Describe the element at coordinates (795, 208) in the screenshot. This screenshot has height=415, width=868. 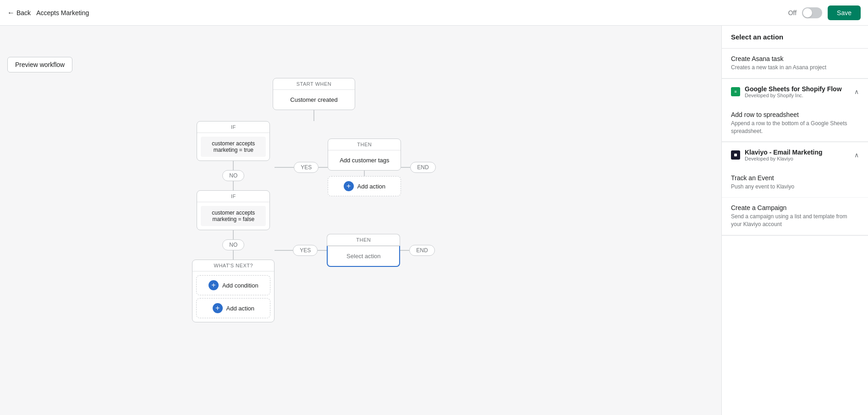
I see `create-campaign-title: Create a Campaign` at that location.